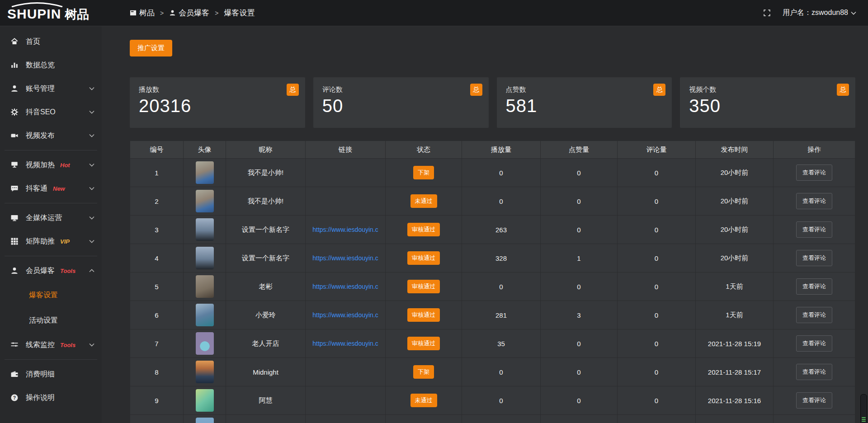 The width and height of the screenshot is (868, 423). I want to click on stat-label: 点赞数, so click(585, 89).